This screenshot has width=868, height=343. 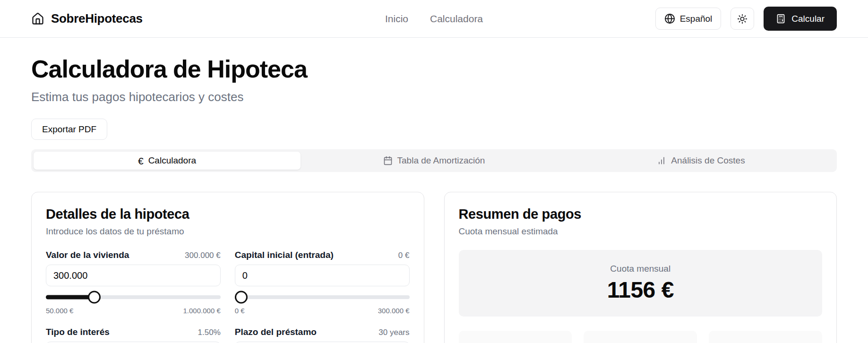 What do you see at coordinates (404, 256) in the screenshot?
I see `field-current-value: 0 €` at bounding box center [404, 256].